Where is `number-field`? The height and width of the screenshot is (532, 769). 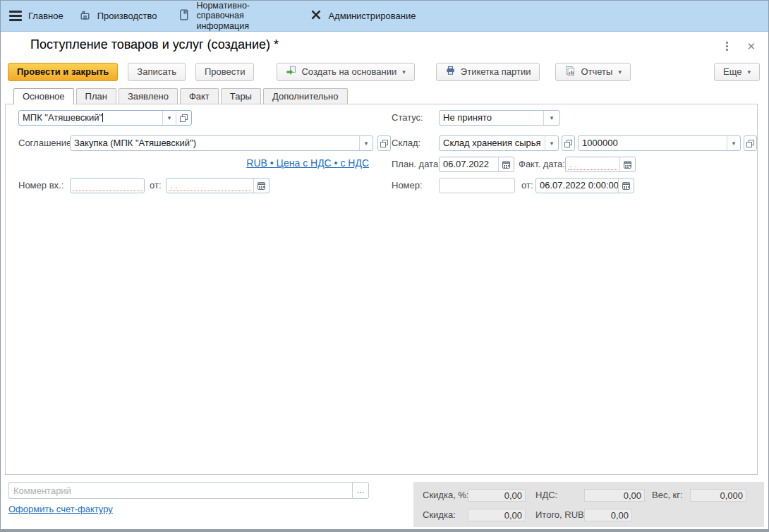 number-field is located at coordinates (477, 186).